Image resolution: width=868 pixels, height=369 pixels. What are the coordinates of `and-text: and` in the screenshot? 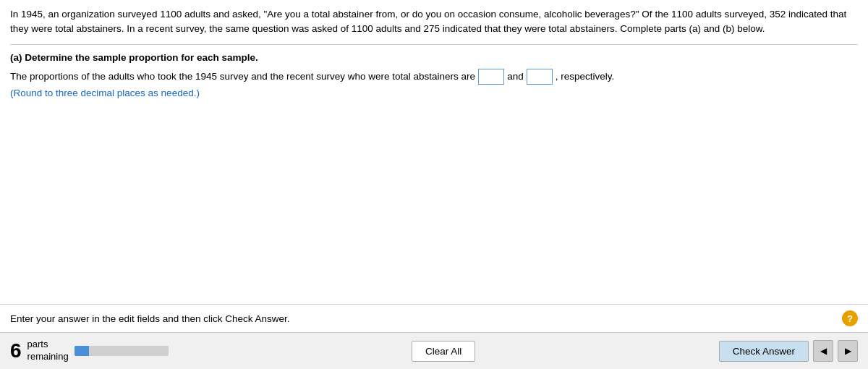 It's located at (515, 77).